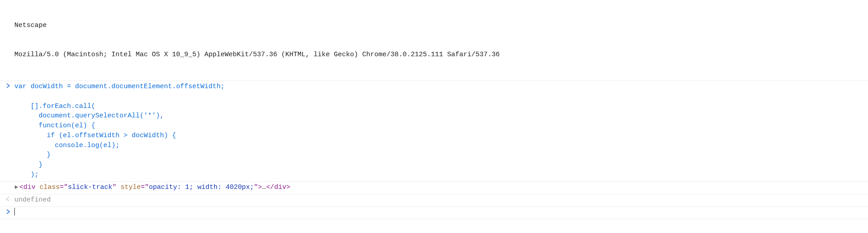  What do you see at coordinates (441, 200) in the screenshot?
I see `result-undefined: undefined` at bounding box center [441, 200].